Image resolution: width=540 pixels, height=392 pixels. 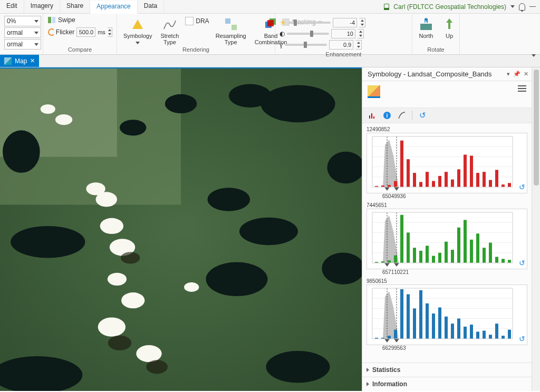 I want to click on gamma-slider, so click(x=306, y=45).